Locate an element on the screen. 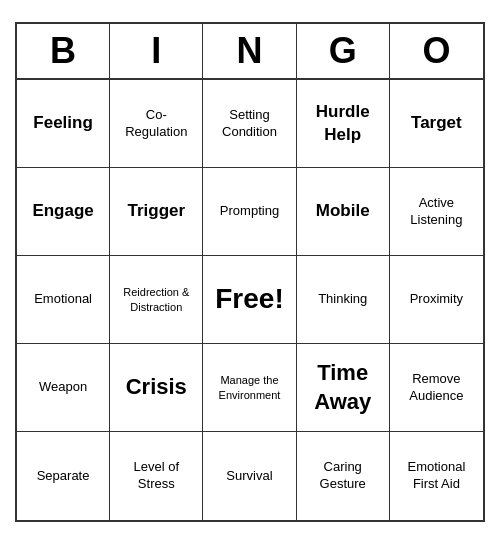 This screenshot has height=544, width=500. bingo-cell-5: Engage is located at coordinates (64, 212).